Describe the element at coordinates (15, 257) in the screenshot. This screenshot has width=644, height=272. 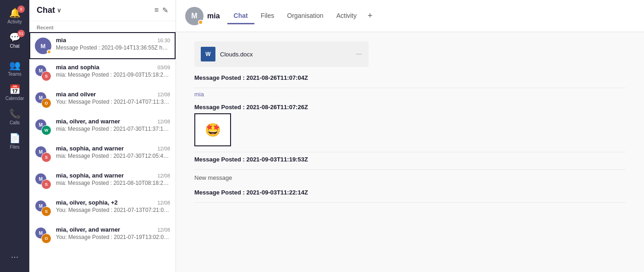
I see `nav-item-more: ···` at that location.